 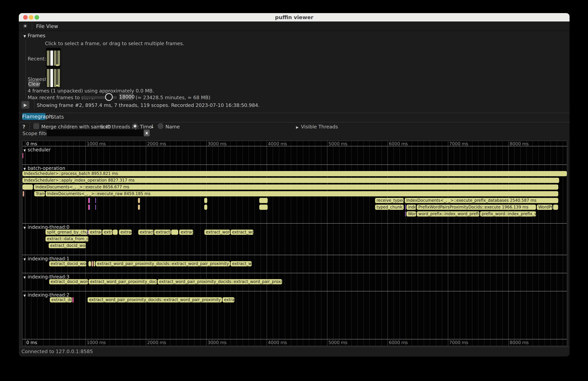 What do you see at coordinates (25, 105) in the screenshot?
I see `play-button: ▶` at bounding box center [25, 105].